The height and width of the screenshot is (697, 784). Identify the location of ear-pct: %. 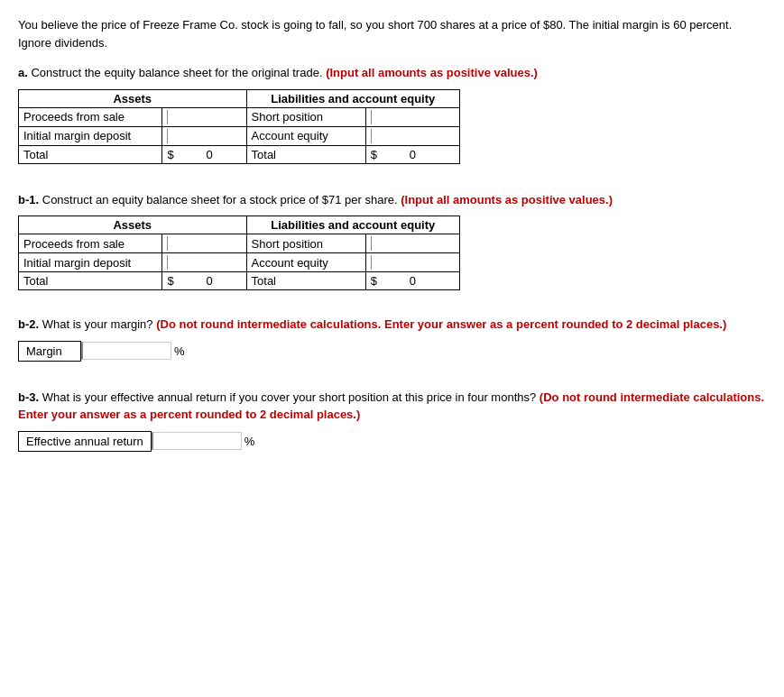
(250, 442).